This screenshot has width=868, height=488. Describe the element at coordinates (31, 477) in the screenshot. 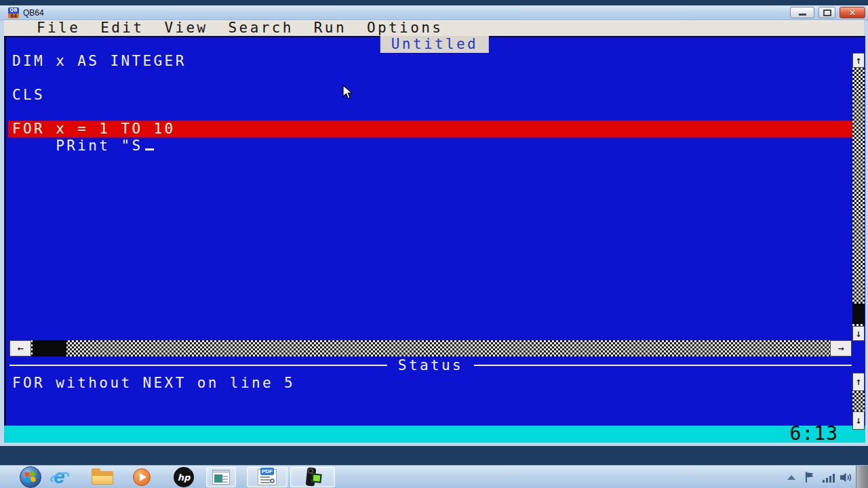

I see `start-button` at that location.